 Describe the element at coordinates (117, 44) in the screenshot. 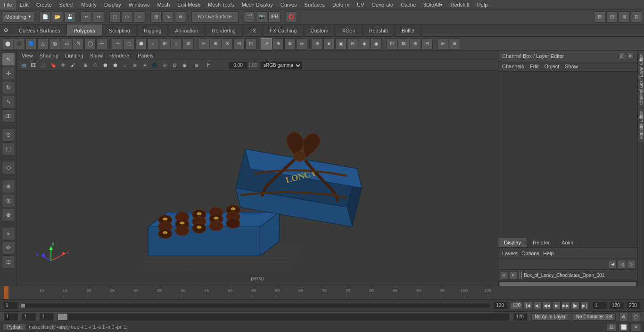

I see `mirror-icon-btn: ⊣` at that location.